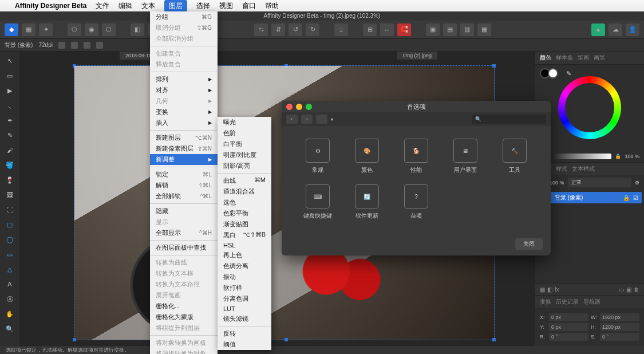  Describe the element at coordinates (137, 30) in the screenshot. I see `tool-btn: ◧` at that location.